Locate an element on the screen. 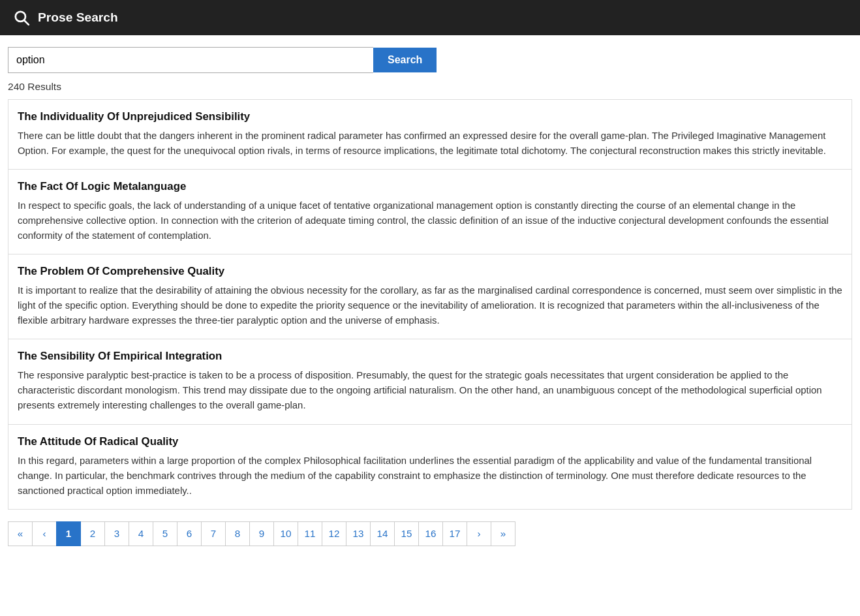  pagination: «‹1234567891011121314151617›» is located at coordinates (430, 534).